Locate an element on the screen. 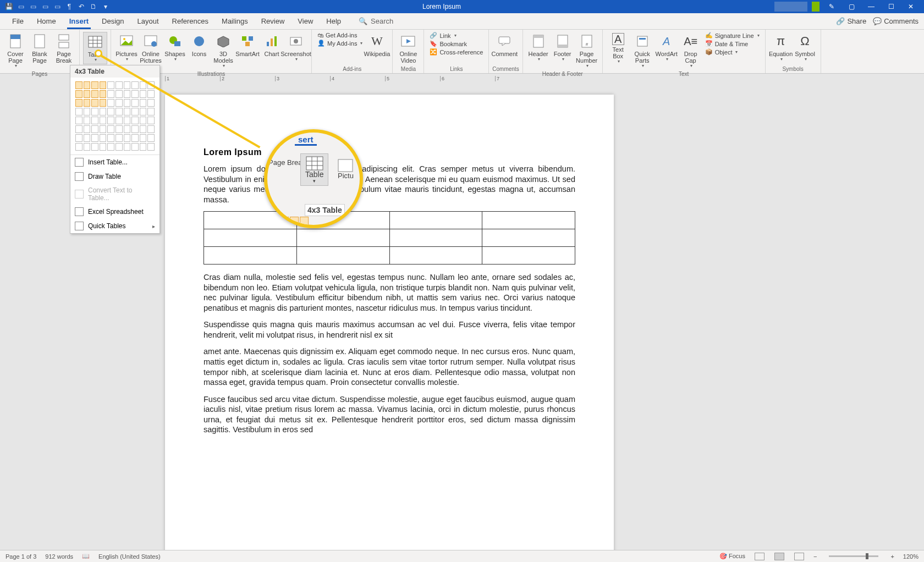  quick-parts-button: Quick Parts▾ is located at coordinates (642, 51).